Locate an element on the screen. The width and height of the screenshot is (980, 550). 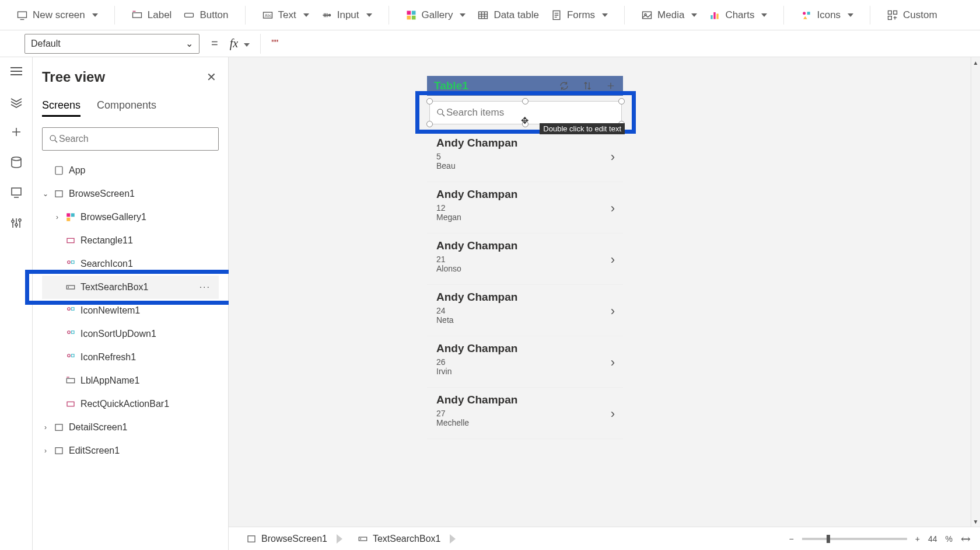
app-icon is located at coordinates (59, 170).